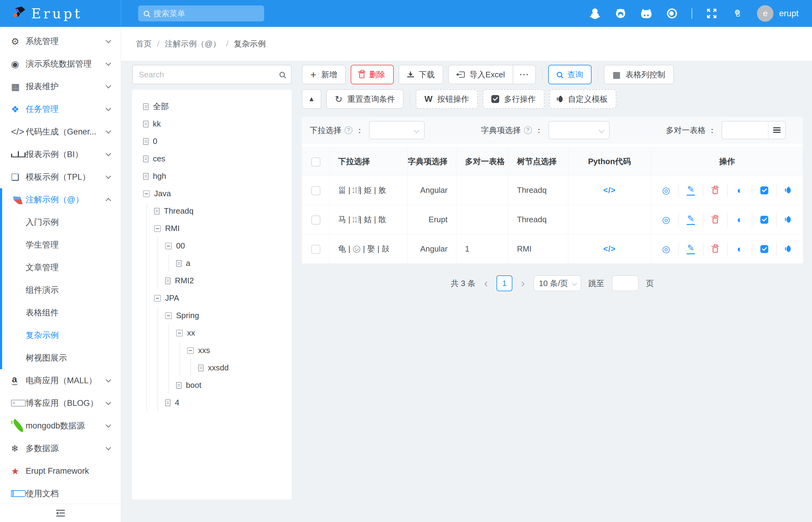  Describe the element at coordinates (229, 281) in the screenshot. I see `tree-node-RMI2: RMI2` at that location.